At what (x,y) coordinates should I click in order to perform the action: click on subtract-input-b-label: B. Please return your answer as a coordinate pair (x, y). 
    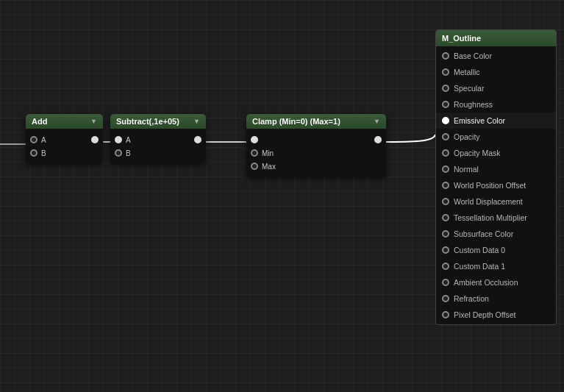
    Looking at the image, I should click on (128, 153).